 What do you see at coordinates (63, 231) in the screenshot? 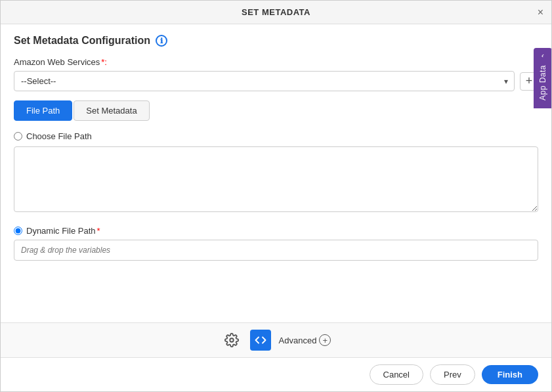
I see `dynamic-file-path-label: Dynamic File Path*` at bounding box center [63, 231].